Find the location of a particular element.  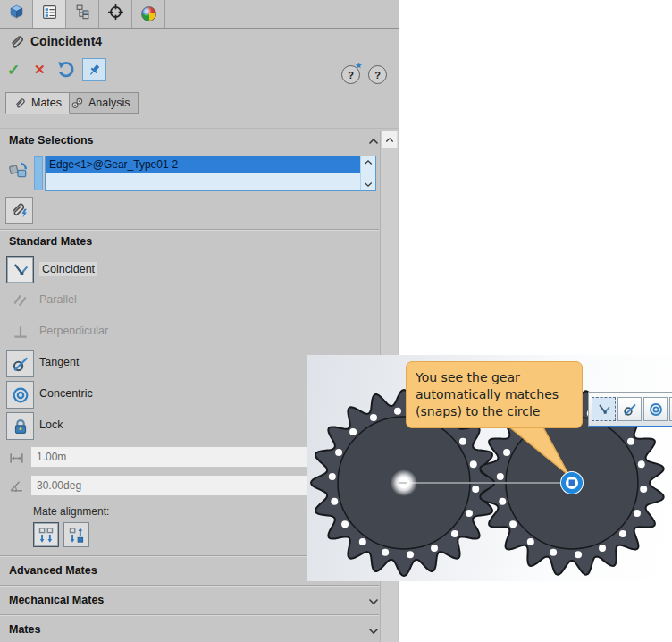

lock-label: Lock is located at coordinates (51, 425).